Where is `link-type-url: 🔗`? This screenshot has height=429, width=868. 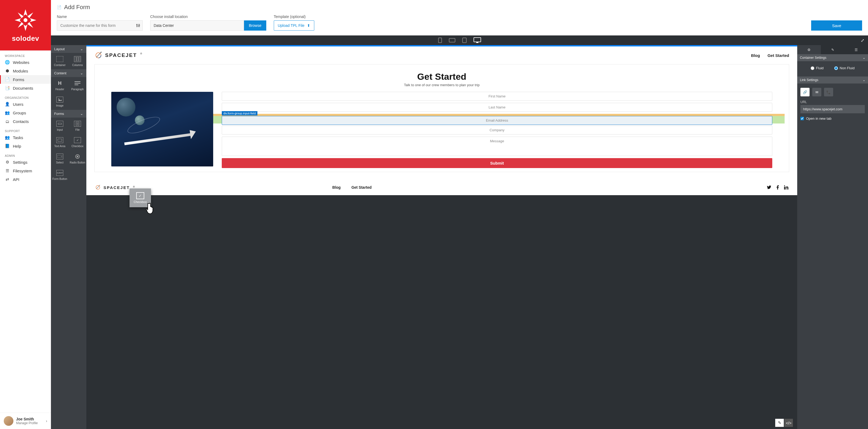 link-type-url: 🔗 is located at coordinates (805, 92).